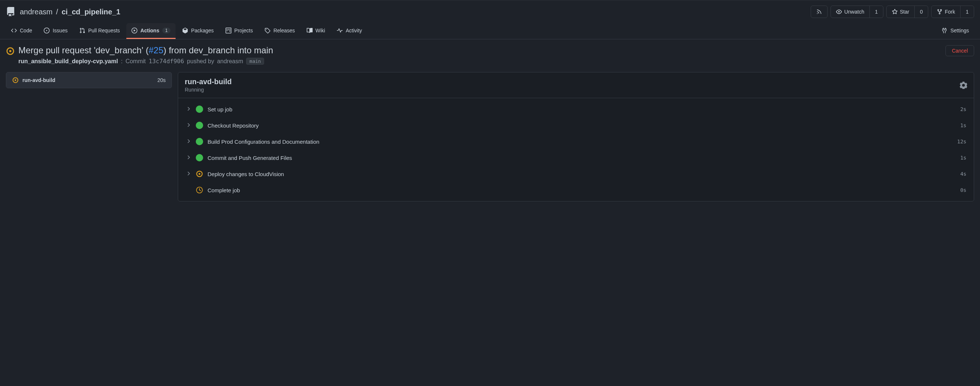 Image resolution: width=980 pixels, height=386 pixels. I want to click on actions-count-badge: 1, so click(167, 30).